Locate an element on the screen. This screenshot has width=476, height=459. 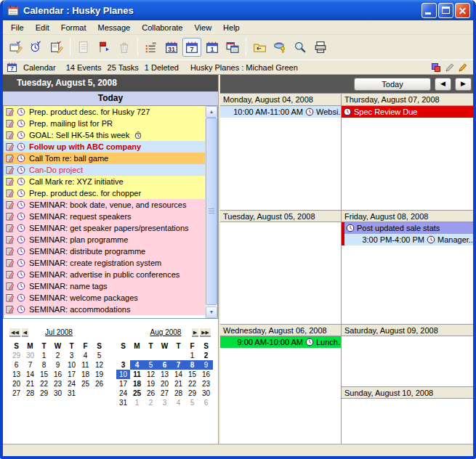
folder-icon is located at coordinates (259, 47).